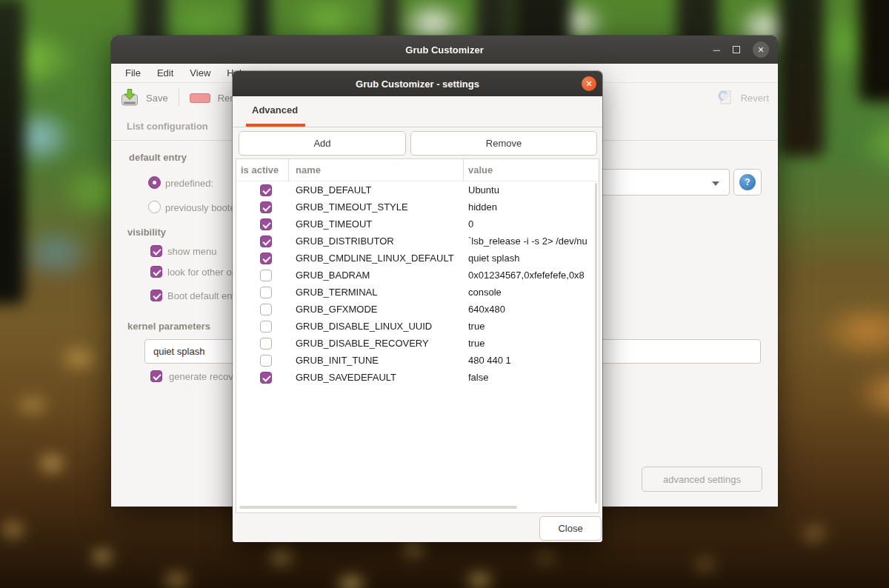 The width and height of the screenshot is (889, 588). Describe the element at coordinates (444, 50) in the screenshot. I see `window-title: Grub Customizer` at that location.